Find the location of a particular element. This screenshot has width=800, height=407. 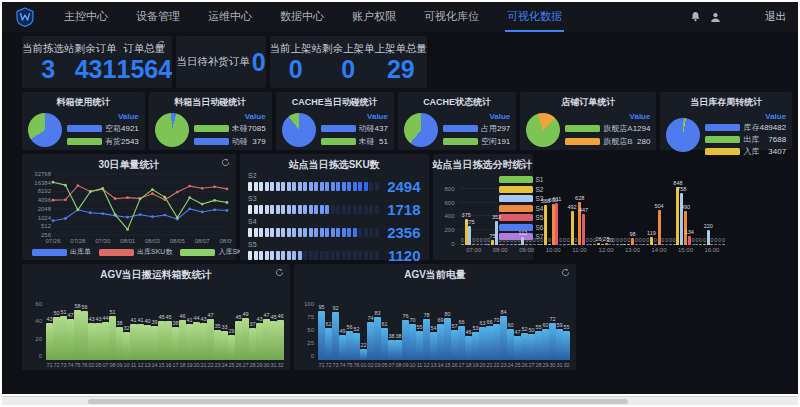

bars: 0588060061100 is located at coordinates (553, 214).